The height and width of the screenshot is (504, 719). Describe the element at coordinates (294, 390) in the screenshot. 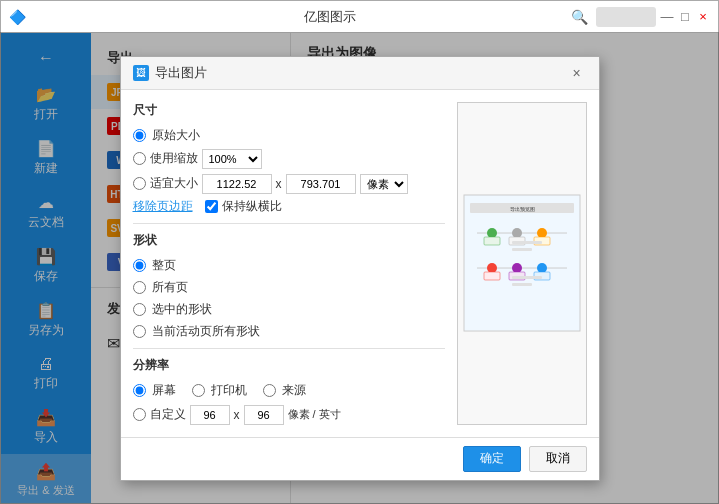

I see `res-source-label: 来源` at that location.